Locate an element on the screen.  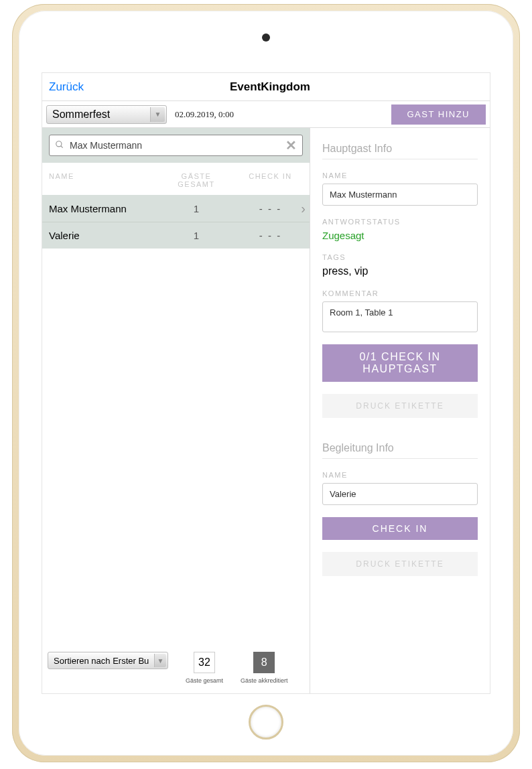
tags-label: TAGS is located at coordinates (400, 257).